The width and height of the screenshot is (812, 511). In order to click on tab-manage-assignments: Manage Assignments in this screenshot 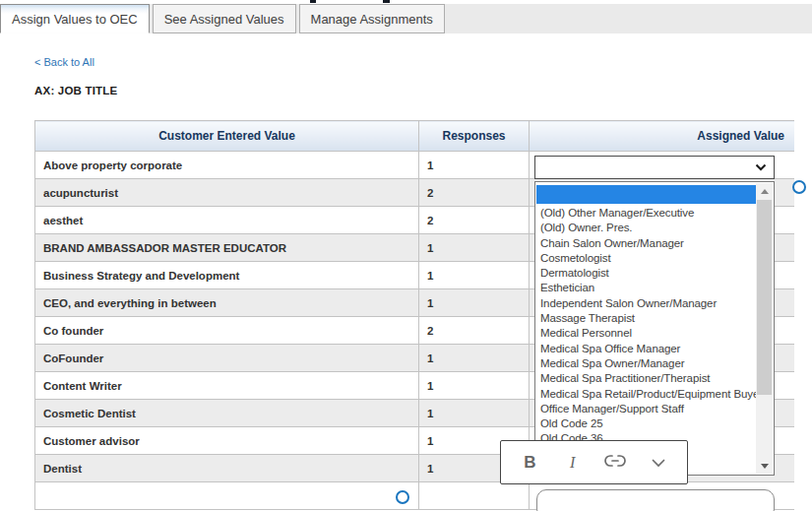, I will do `click(372, 19)`.